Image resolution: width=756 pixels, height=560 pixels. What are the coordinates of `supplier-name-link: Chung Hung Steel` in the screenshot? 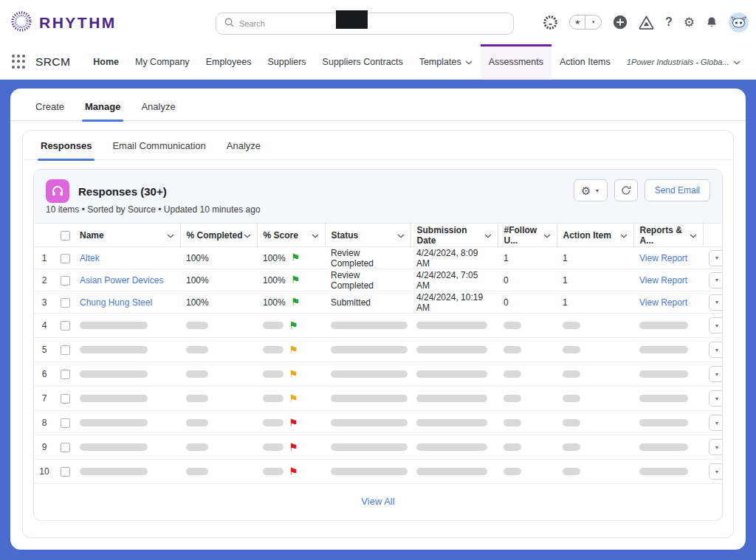 It's located at (116, 303).